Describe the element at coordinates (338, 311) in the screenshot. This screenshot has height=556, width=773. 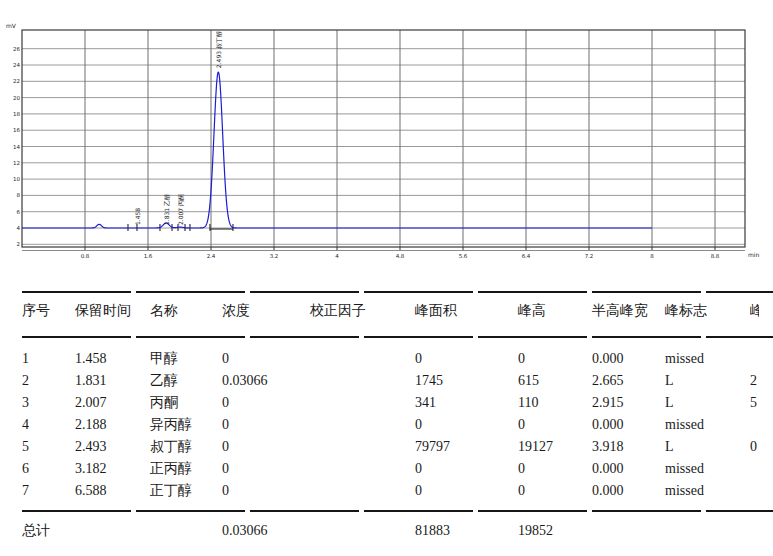
I see `column-header: 校正因子` at that location.